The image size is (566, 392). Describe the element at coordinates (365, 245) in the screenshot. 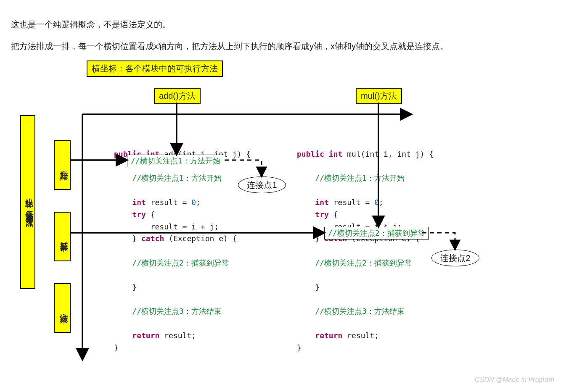

I see `code-block-mul: public int mul(int i, int j) { //横切关注点1：…` at that location.